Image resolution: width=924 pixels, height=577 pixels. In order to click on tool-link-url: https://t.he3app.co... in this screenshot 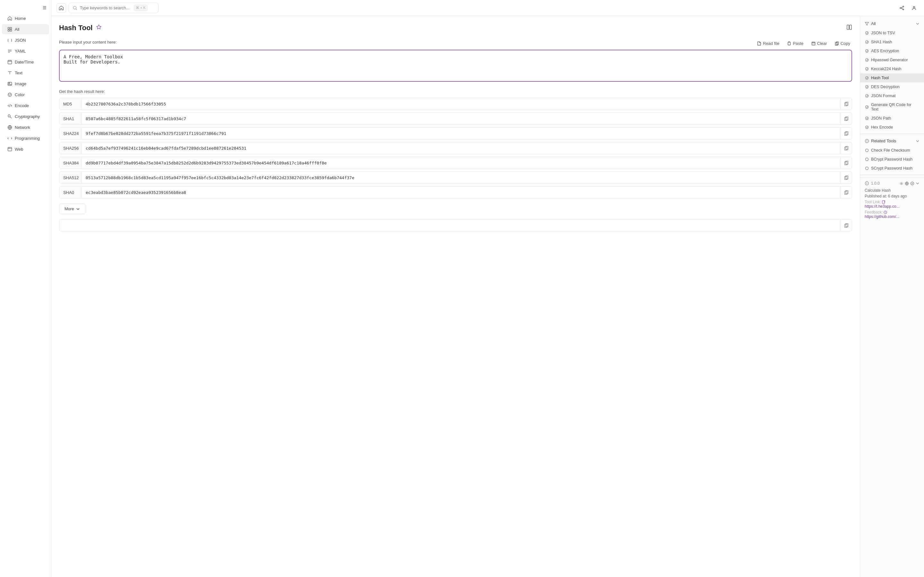, I will do `click(882, 206)`.